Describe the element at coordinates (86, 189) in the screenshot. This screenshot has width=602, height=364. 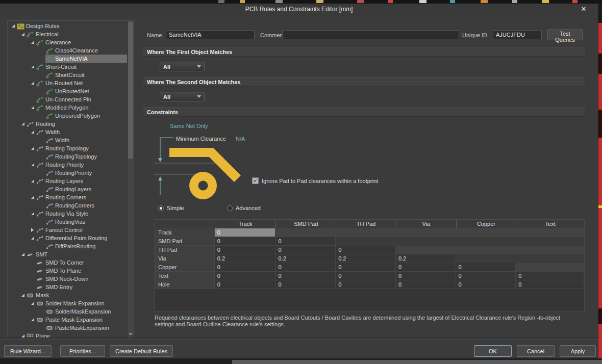
I see `tree-item-content: RoutingLayers` at that location.